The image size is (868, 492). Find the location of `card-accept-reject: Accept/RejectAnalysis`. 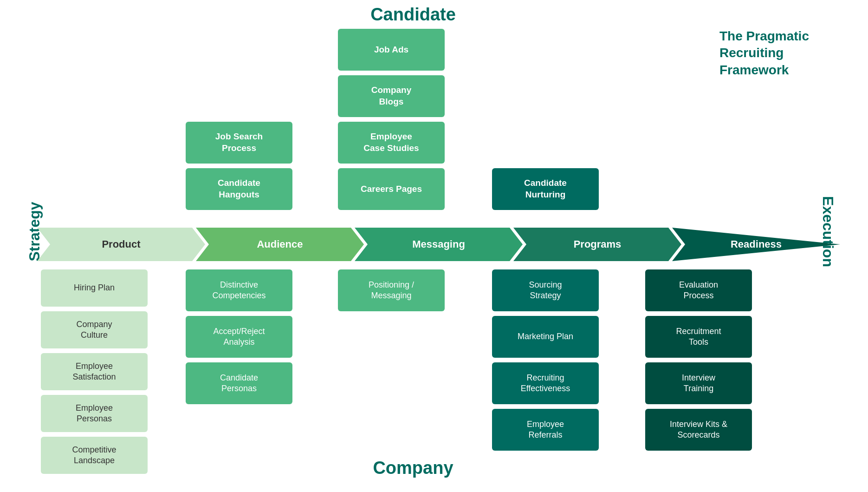

card-accept-reject: Accept/RejectAnalysis is located at coordinates (239, 337).